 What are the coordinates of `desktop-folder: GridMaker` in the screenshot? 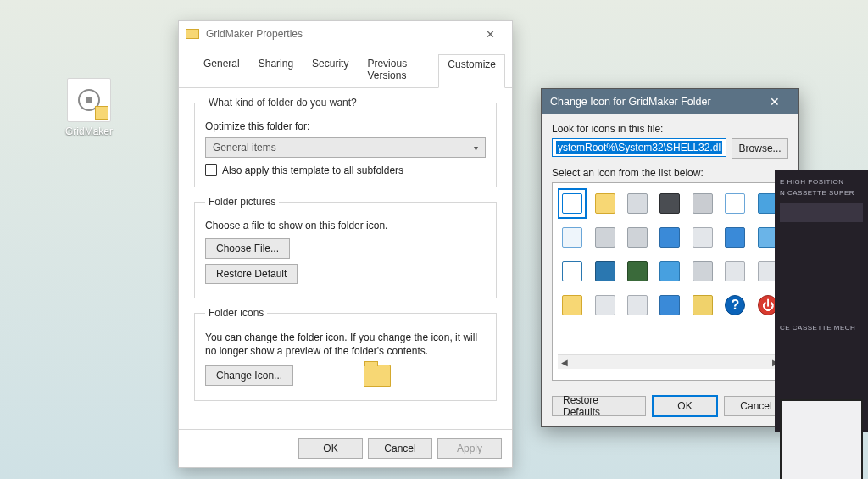 It's located at (89, 108).